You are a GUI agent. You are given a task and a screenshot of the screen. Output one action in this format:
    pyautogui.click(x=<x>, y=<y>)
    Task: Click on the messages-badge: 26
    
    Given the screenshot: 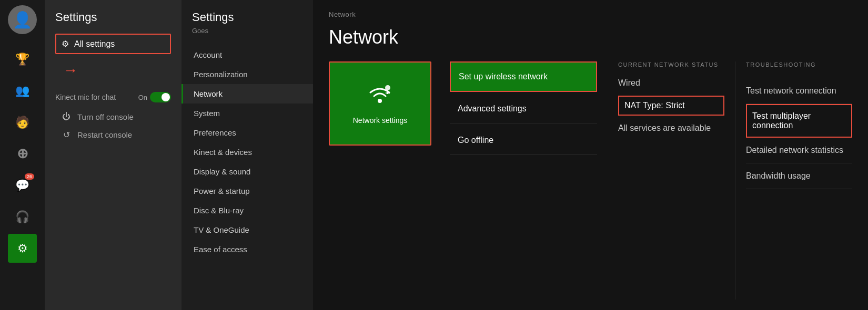 What is the action you would take?
    pyautogui.click(x=29, y=177)
    